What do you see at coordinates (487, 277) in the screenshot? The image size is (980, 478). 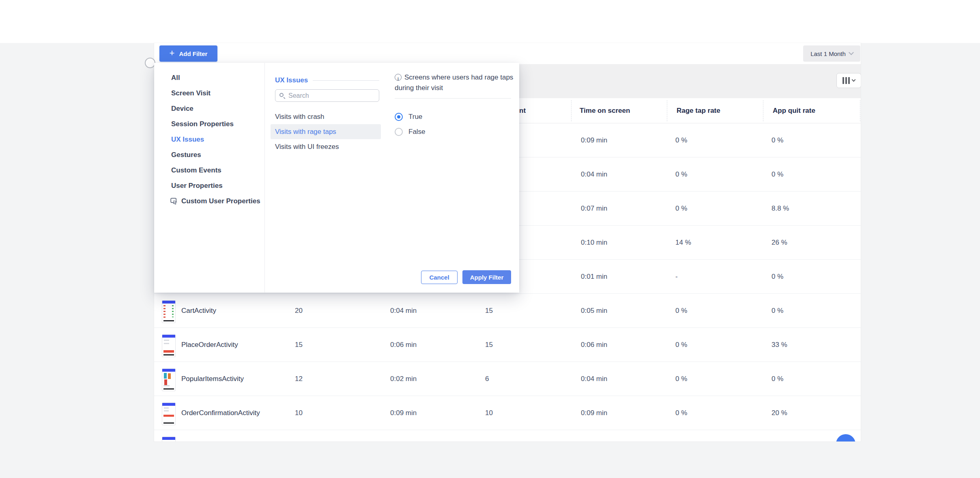 I see `apply-filter-button: Apply Filter` at bounding box center [487, 277].